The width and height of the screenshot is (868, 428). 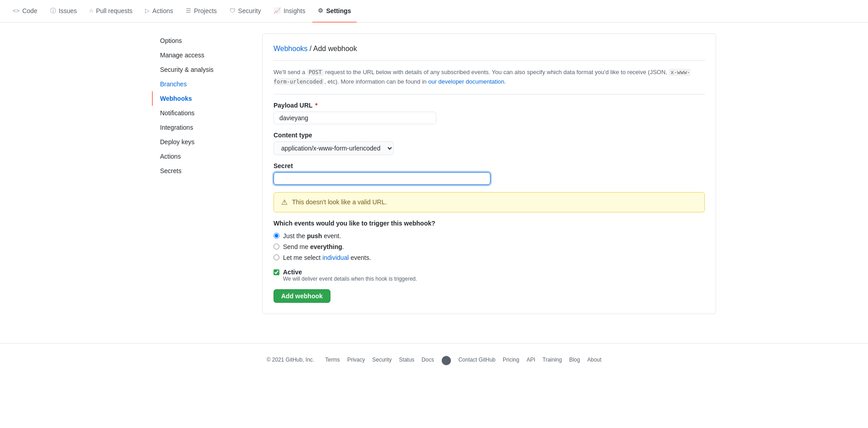 I want to click on required-star: *, so click(x=316, y=105).